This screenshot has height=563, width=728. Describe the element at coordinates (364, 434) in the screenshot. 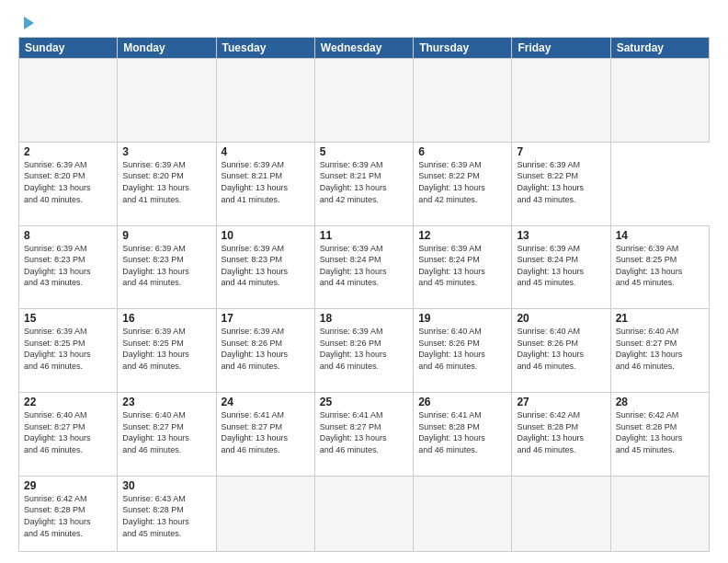

I see `week-row: 22Sunrise: 6:40 AM Sunset: 8:27 PM Dayli…` at that location.